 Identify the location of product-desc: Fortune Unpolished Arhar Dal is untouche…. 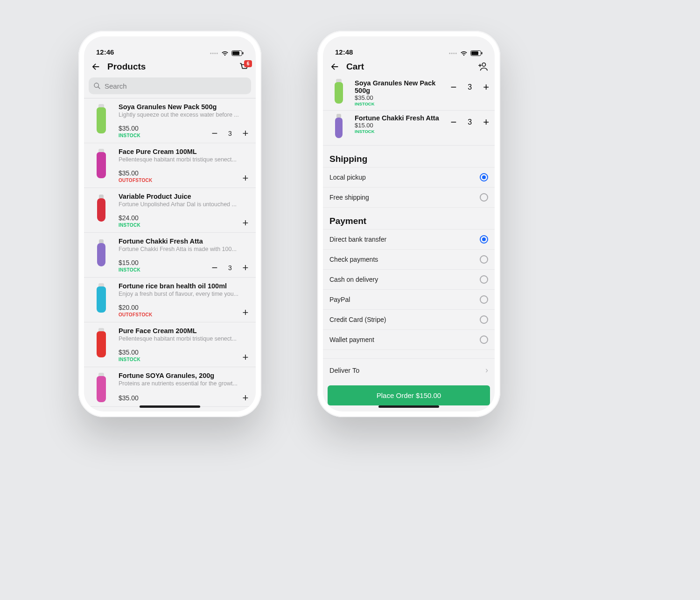
(184, 204).